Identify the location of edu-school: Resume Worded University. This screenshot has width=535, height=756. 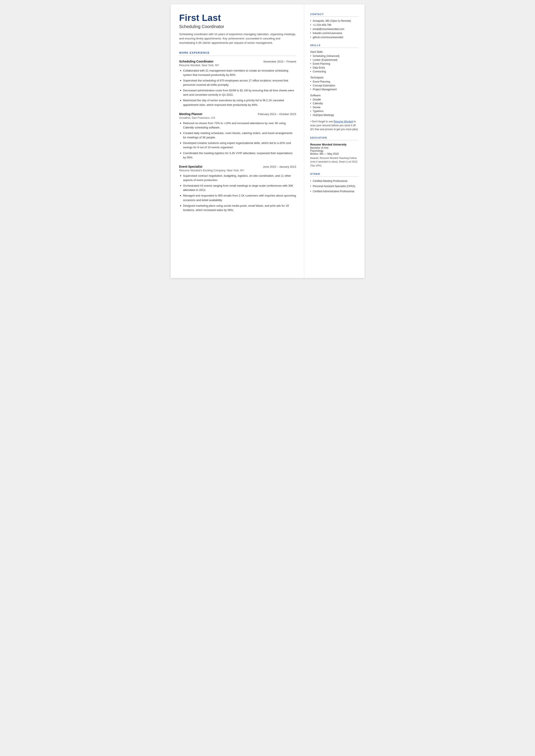
(334, 145).